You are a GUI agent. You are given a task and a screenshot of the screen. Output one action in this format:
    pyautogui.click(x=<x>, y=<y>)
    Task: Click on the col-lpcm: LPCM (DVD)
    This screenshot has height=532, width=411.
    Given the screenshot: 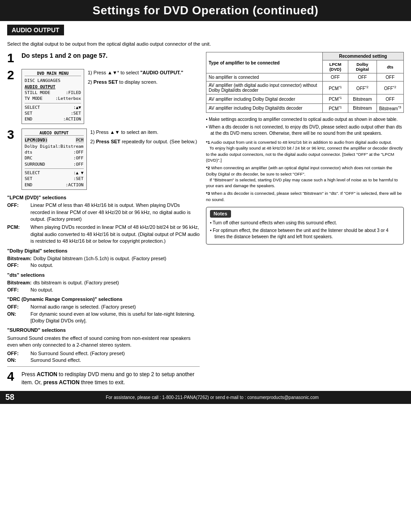 What is the action you would take?
    pyautogui.click(x=335, y=67)
    